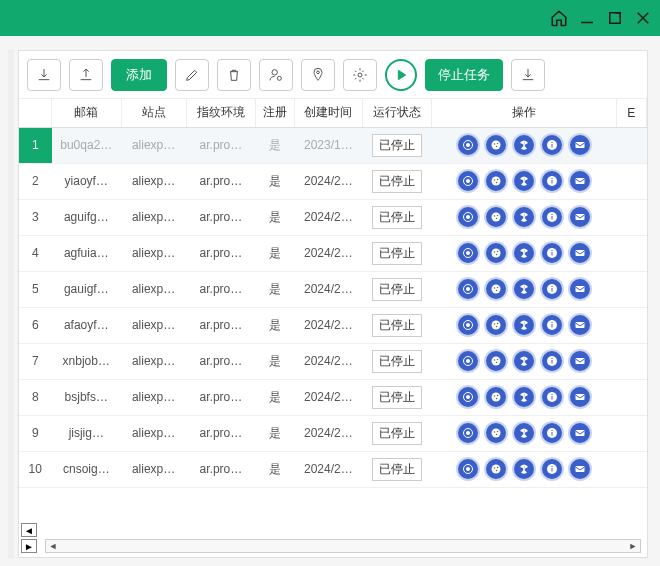 The image size is (660, 566). What do you see at coordinates (333, 289) in the screenshot?
I see `table-row: 5gauigf…aliexp…ar.pro…是2024/2…已停止` at bounding box center [333, 289].